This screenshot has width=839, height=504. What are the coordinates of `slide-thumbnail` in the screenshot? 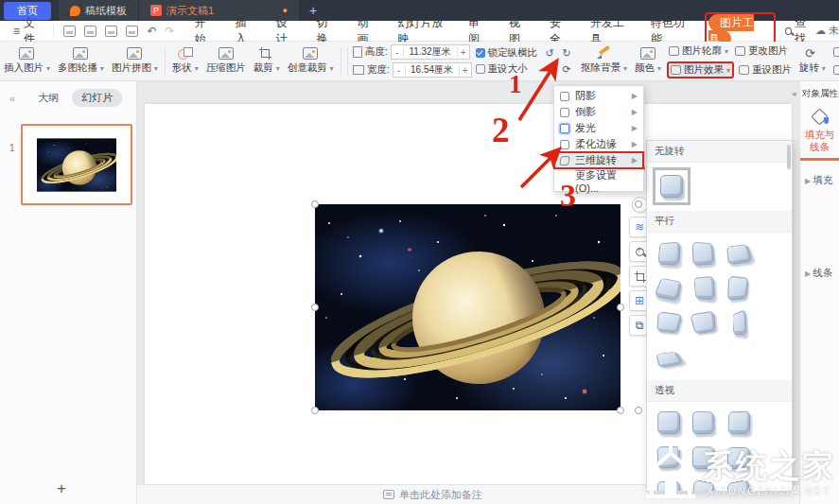 It's located at (77, 165).